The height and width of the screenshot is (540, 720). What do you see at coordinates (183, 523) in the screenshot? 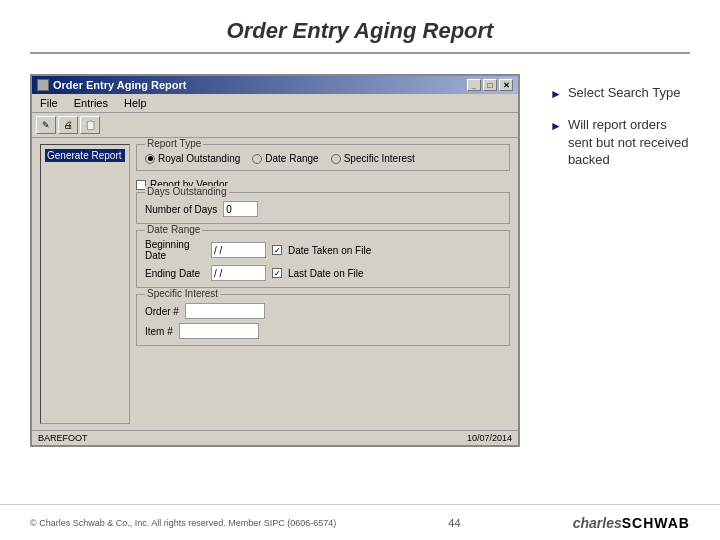
I see `footer-copyright: © Charles Schwab & Co., Inc. All rights …` at bounding box center [183, 523].